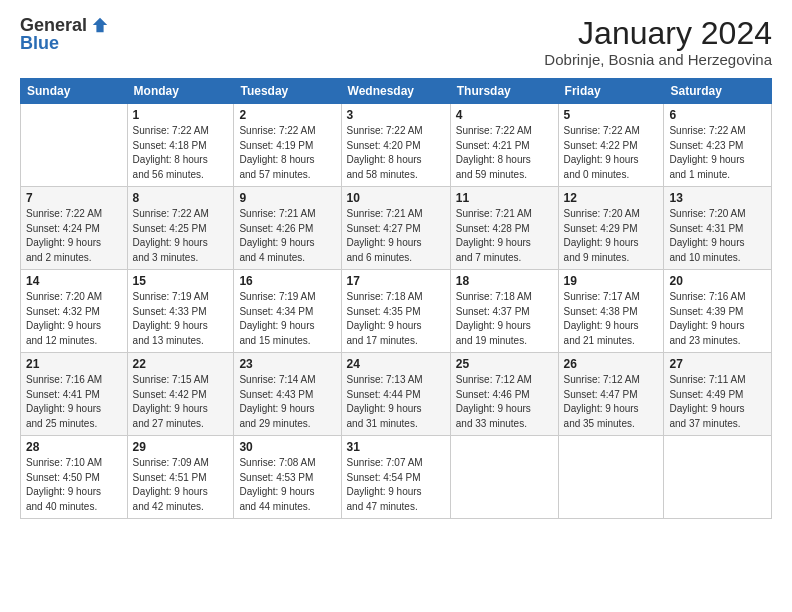 Image resolution: width=792 pixels, height=612 pixels. Describe the element at coordinates (74, 92) in the screenshot. I see `header-sunday: Sunday` at that location.